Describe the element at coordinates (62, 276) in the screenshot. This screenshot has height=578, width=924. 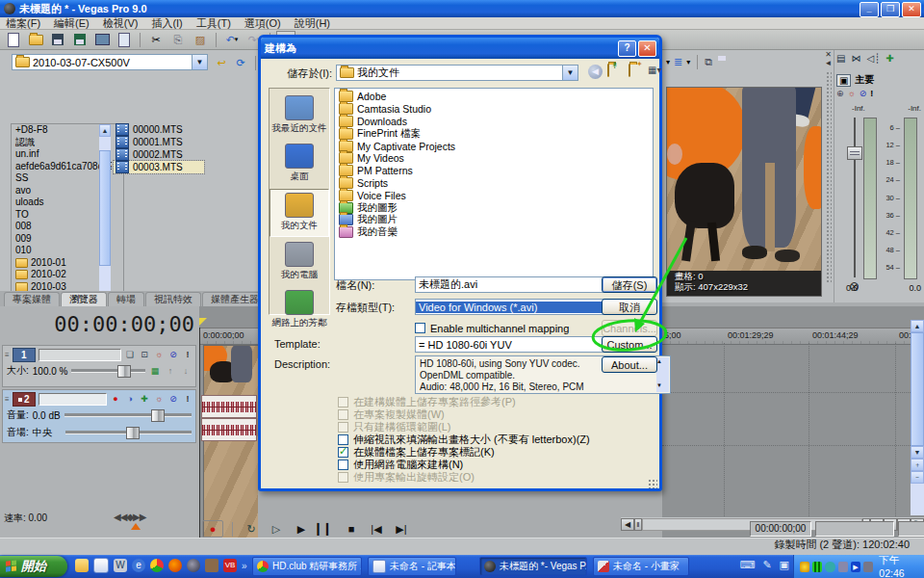
I see `tree-item: 2010-02` at that location.